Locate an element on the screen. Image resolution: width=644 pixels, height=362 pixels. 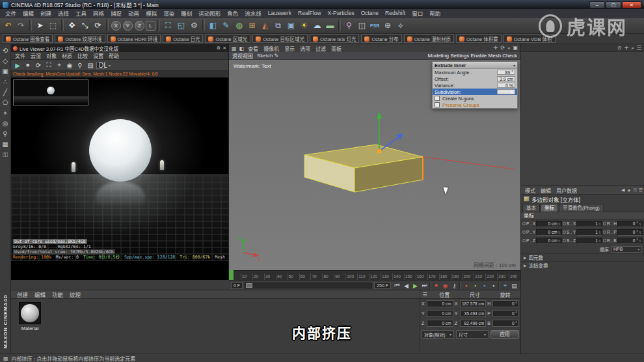
live-selection-icon: ➤ is located at coordinates (40, 26).